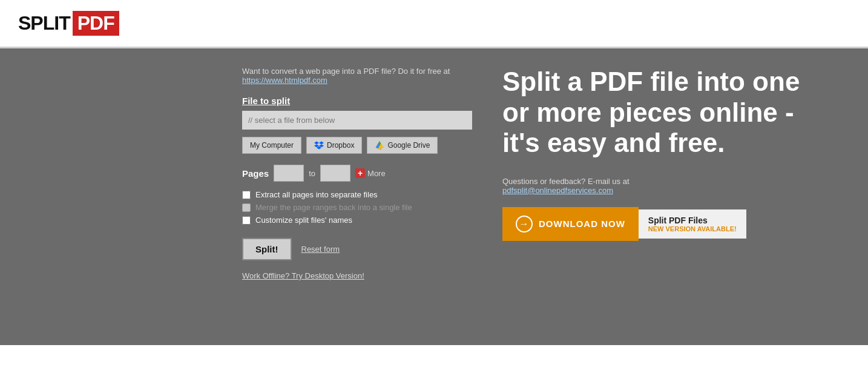 The width and height of the screenshot is (868, 379). What do you see at coordinates (654, 186) in the screenshot?
I see `feedback-text: Questions or feedback? E-mail us at pdfs…` at bounding box center [654, 186].